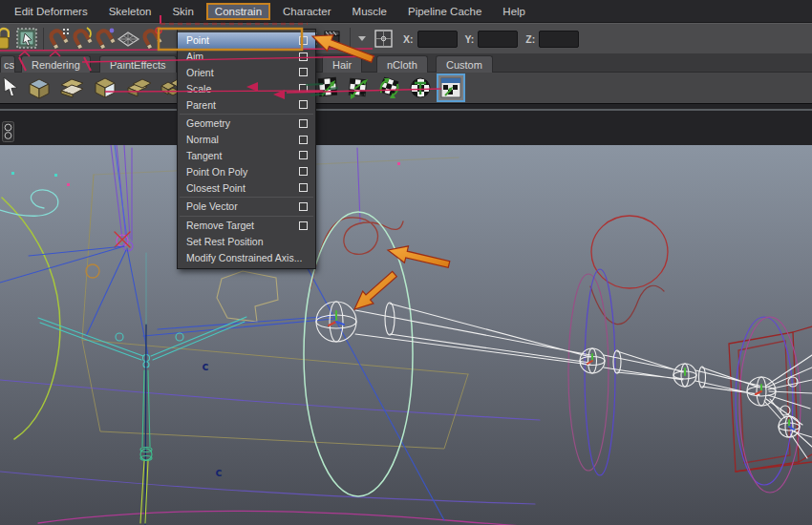 The image size is (812, 525). What do you see at coordinates (208, 123) in the screenshot?
I see `menu-item-label: Geometry` at bounding box center [208, 123].